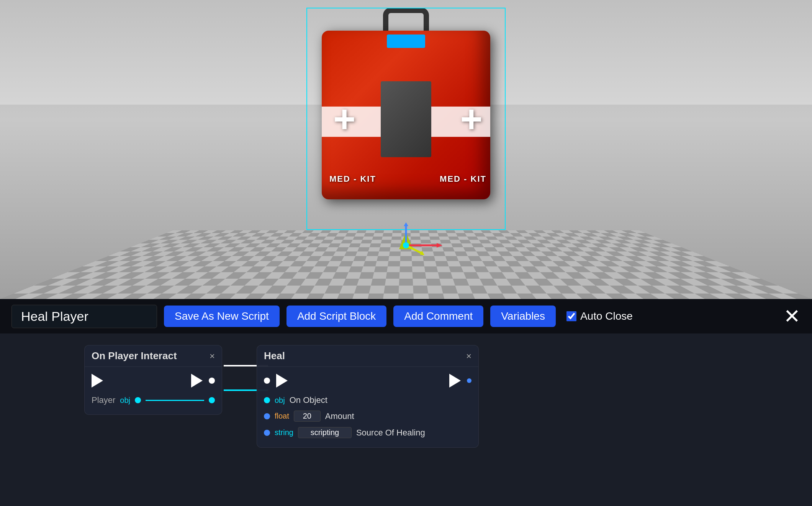 Image resolution: width=812 pixels, height=506 pixels. I want to click on player-wire, so click(175, 400).